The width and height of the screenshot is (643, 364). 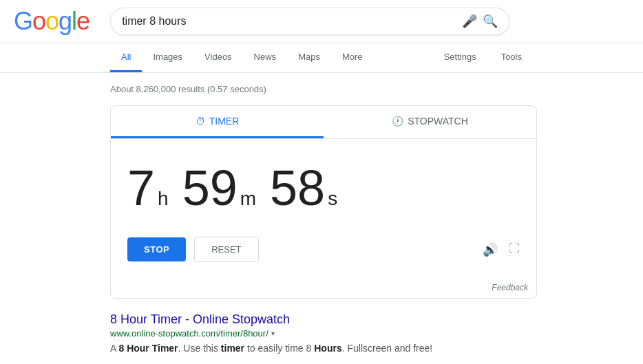 What do you see at coordinates (328, 348) in the screenshot?
I see `snippet-bold-3: Hours` at bounding box center [328, 348].